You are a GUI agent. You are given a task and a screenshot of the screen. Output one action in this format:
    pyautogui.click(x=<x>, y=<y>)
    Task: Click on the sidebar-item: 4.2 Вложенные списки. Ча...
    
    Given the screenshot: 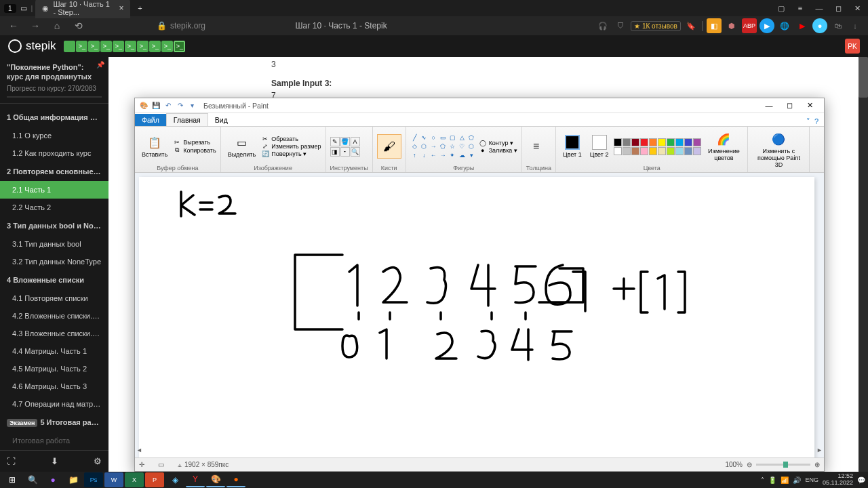 What is the action you would take?
    pyautogui.click(x=54, y=316)
    